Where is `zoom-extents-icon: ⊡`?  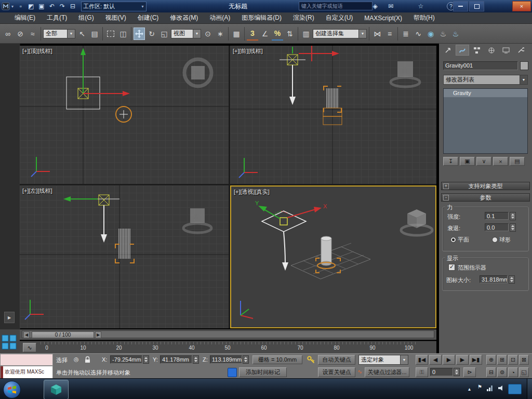
zoom-extents-icon: ⊡ is located at coordinates (513, 360).